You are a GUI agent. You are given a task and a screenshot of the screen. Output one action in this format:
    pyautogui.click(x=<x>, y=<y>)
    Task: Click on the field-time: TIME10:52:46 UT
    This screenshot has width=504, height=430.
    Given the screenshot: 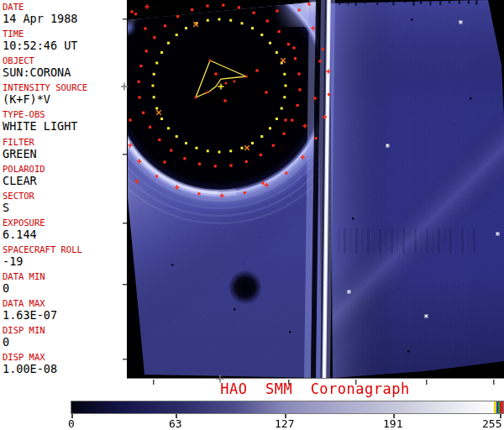 What is the action you would take?
    pyautogui.click(x=40, y=40)
    